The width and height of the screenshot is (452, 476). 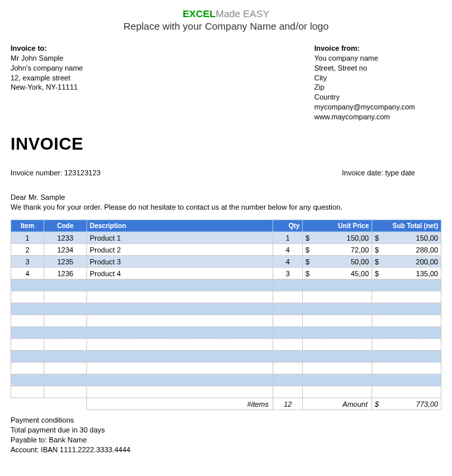 I want to click on invoice-to-line: John's company name, so click(x=47, y=69).